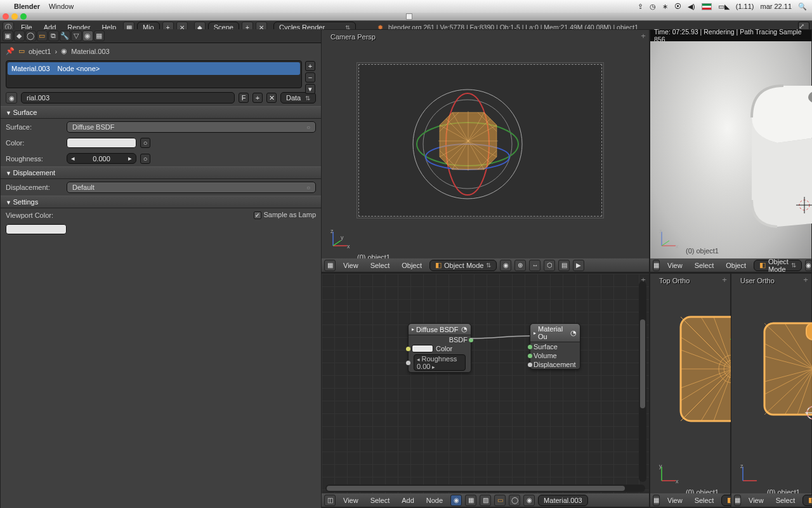 Image resolution: width=812 pixels, height=508 pixels. What do you see at coordinates (456, 500) in the screenshot?
I see `shader-tree-icon: ◉` at bounding box center [456, 500].